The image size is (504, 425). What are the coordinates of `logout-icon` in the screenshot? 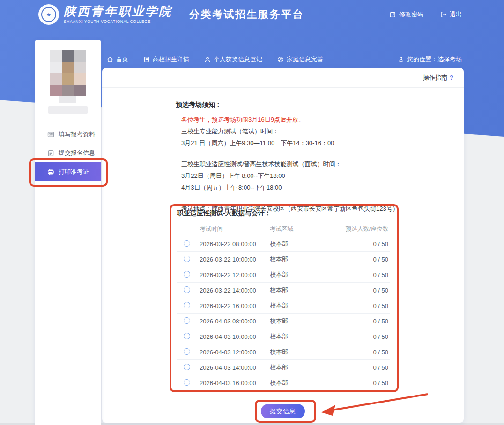 It's located at (444, 15).